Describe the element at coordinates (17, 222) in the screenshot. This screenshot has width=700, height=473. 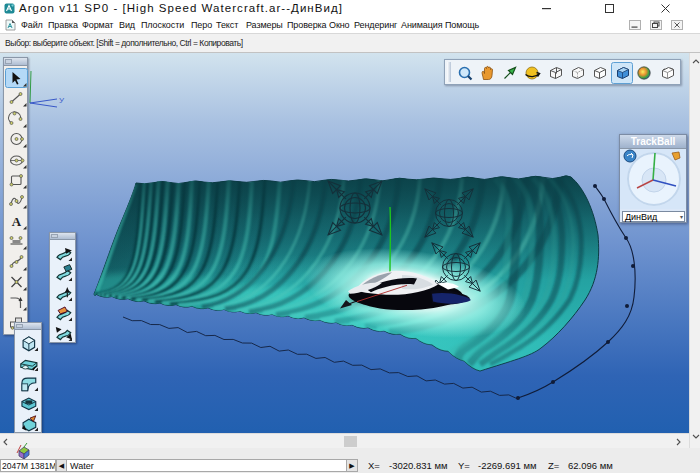
I see `svg-text: A` at that location.